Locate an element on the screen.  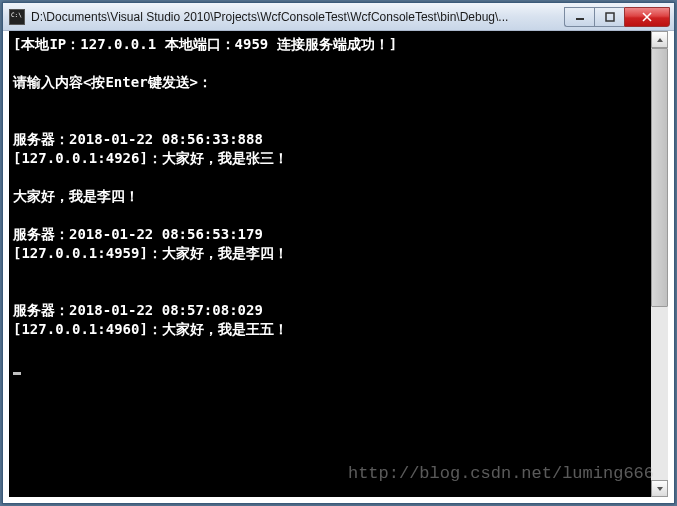
scroll-down-button is located at coordinates (660, 488).